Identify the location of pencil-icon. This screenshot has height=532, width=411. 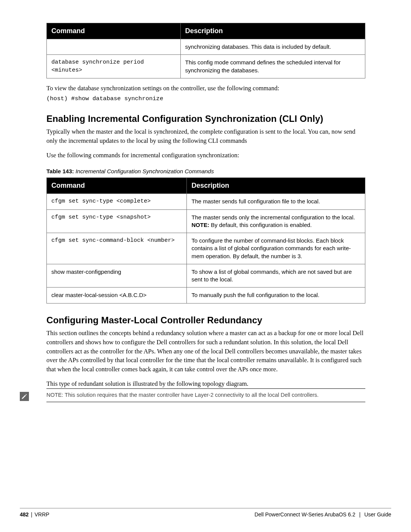
(24, 396).